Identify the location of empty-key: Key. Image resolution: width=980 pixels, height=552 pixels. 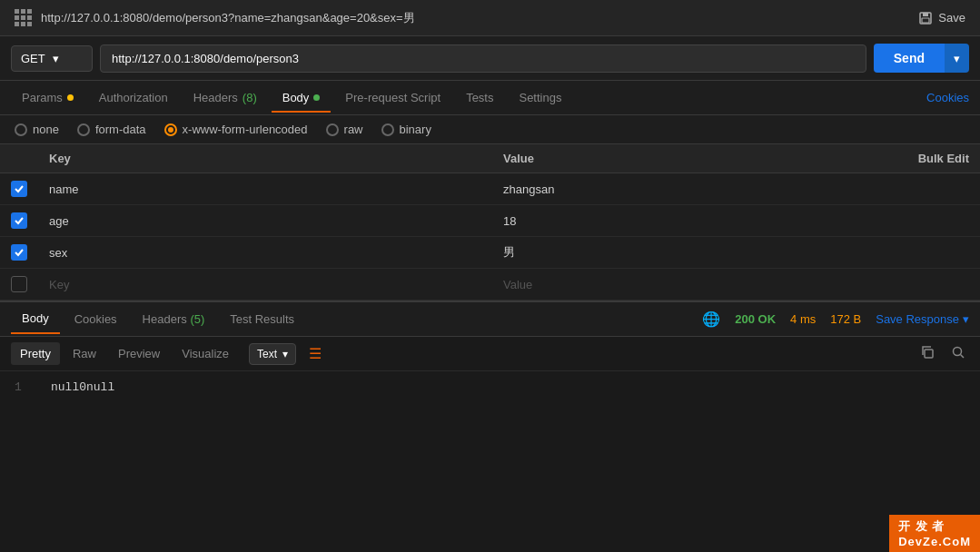
(265, 285).